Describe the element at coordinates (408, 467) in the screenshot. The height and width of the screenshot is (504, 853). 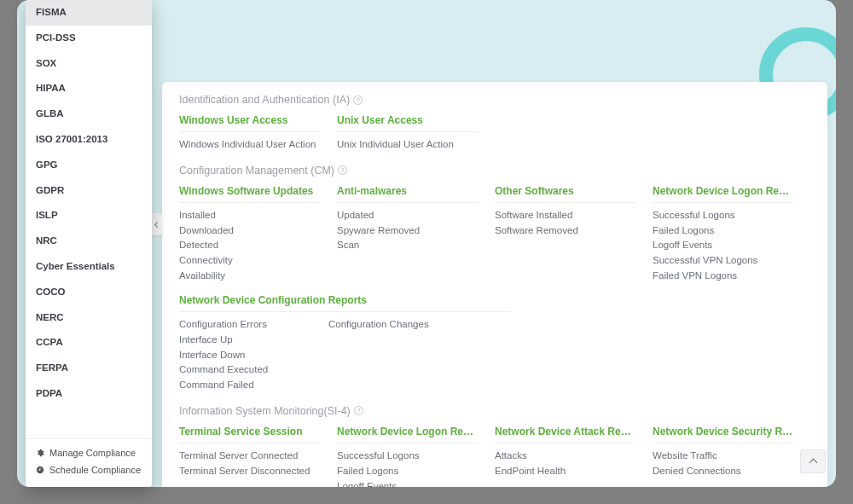
I see `group-items: Successful Logons Failed Logons Logoff E…` at that location.